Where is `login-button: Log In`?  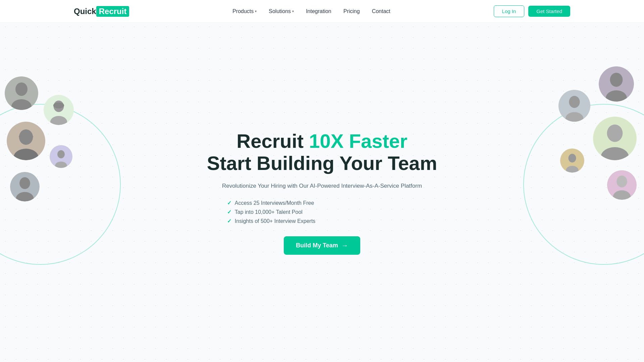
login-button: Log In is located at coordinates (509, 11).